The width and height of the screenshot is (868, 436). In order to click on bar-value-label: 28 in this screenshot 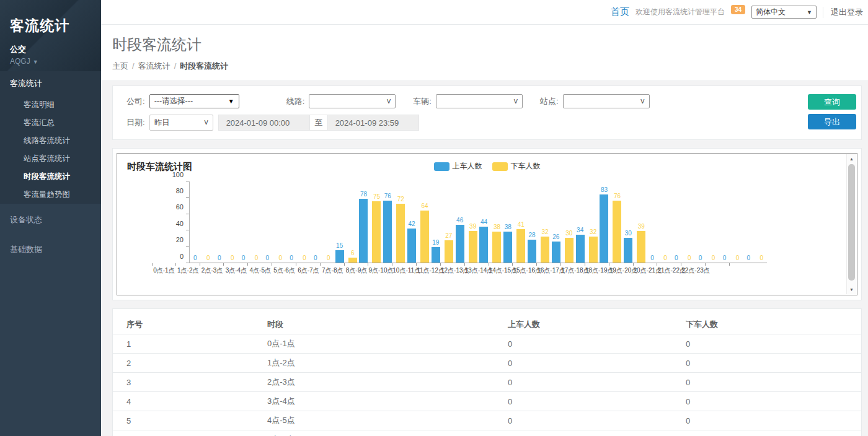, I will do `click(532, 235)`.